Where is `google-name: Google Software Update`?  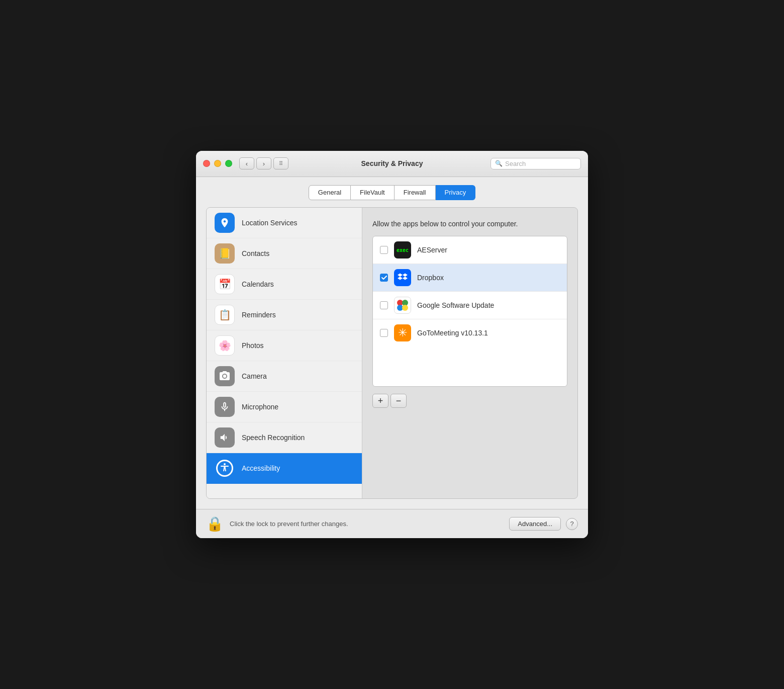 google-name: Google Software Update is located at coordinates (455, 305).